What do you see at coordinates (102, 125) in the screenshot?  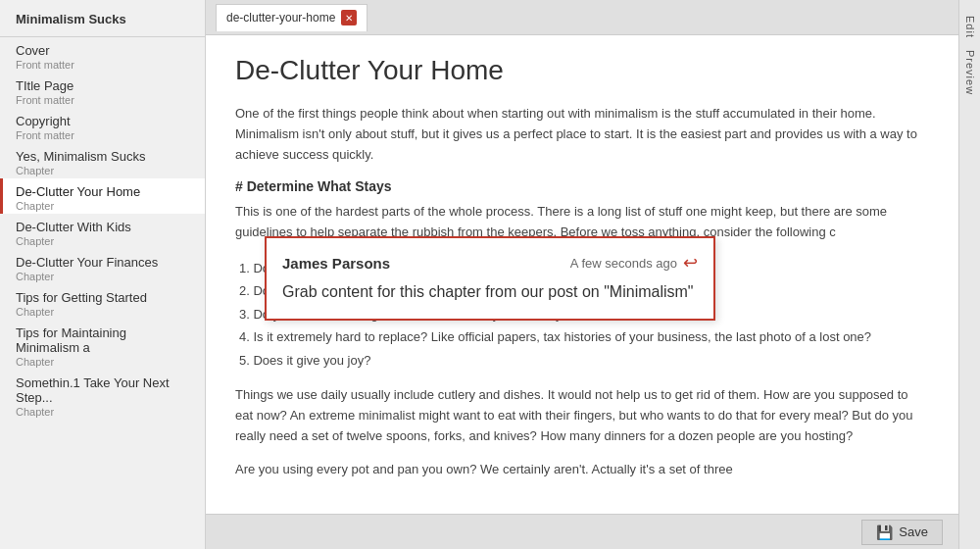 I see `sidebar-item-2: Copyright Front matter` at bounding box center [102, 125].